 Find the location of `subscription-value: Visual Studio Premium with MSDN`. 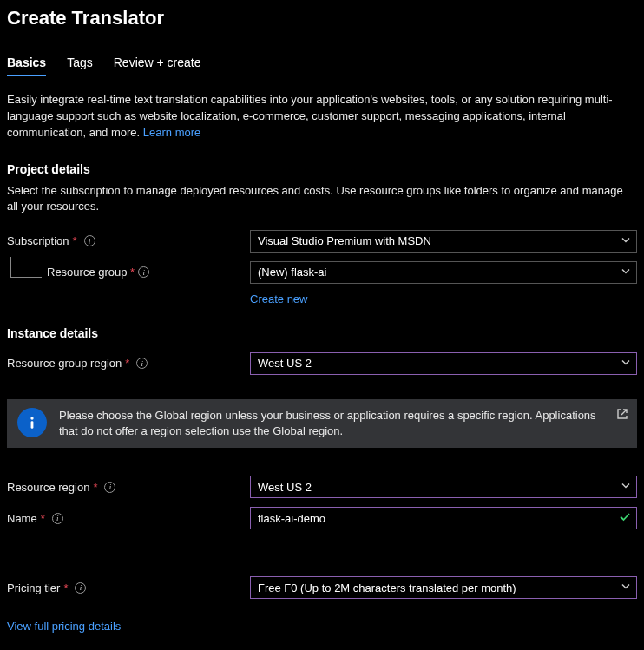

subscription-value: Visual Studio Premium with MSDN is located at coordinates (345, 241).